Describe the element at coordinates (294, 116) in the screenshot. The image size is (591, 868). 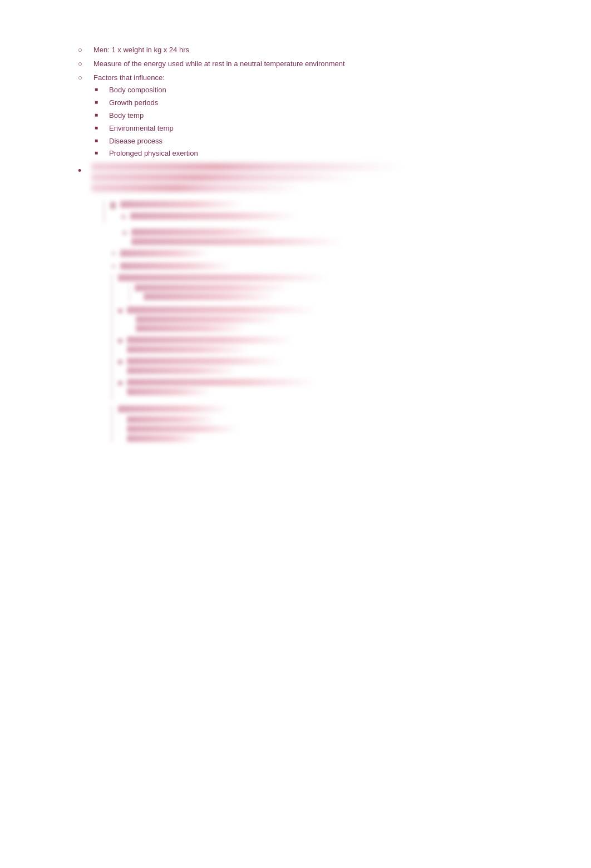
I see `factor-body-temp: Body temp` at that location.